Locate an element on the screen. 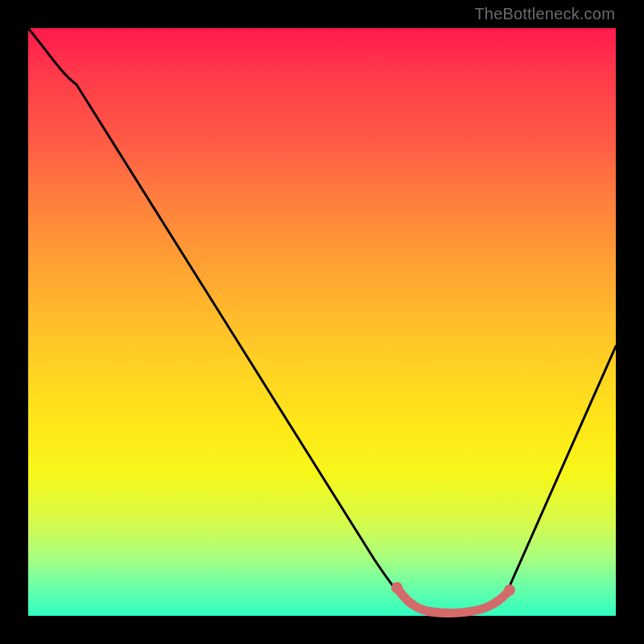 This screenshot has width=644, height=644. trough-left-dot-icon is located at coordinates (397, 588).